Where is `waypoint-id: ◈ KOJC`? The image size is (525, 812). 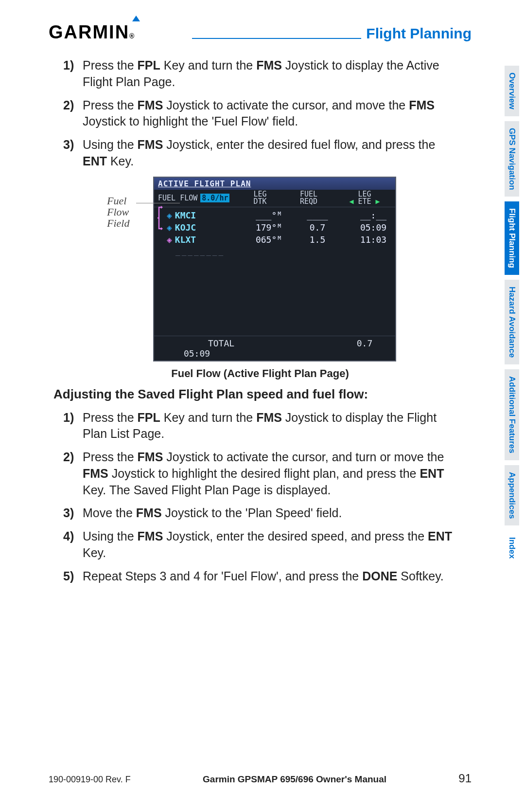
waypoint-id: ◈ KOJC is located at coordinates (206, 228).